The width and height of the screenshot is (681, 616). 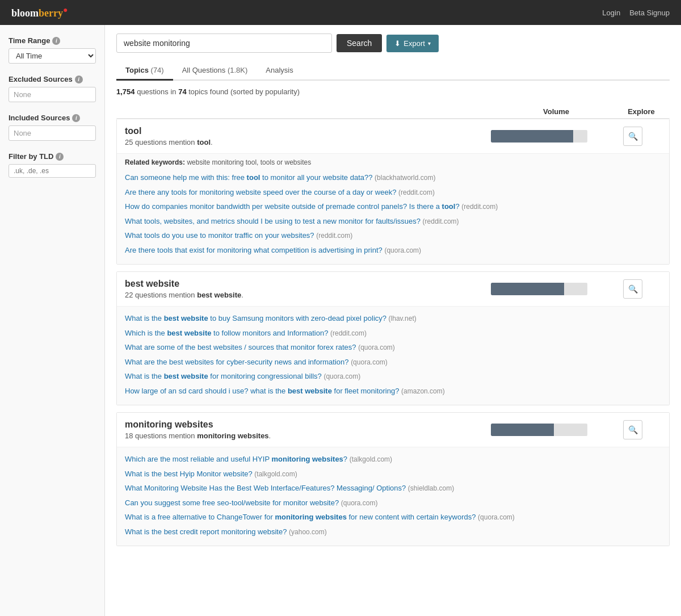 I want to click on topic-header-monitoring-websites: monitoring websites18 questions mention …, so click(x=393, y=430).